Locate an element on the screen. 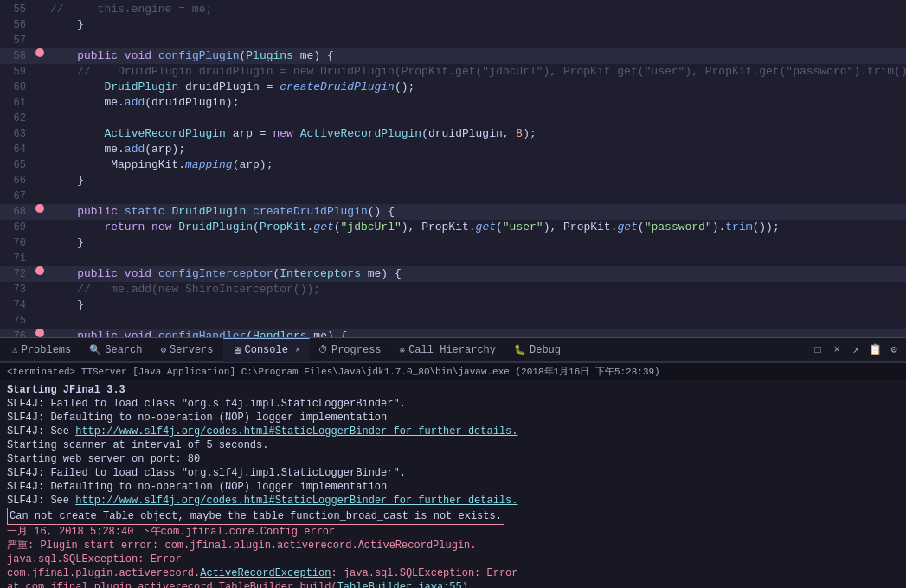 The width and height of the screenshot is (906, 588). console-normal-text: Starting web server on port: 80 is located at coordinates (104, 459).